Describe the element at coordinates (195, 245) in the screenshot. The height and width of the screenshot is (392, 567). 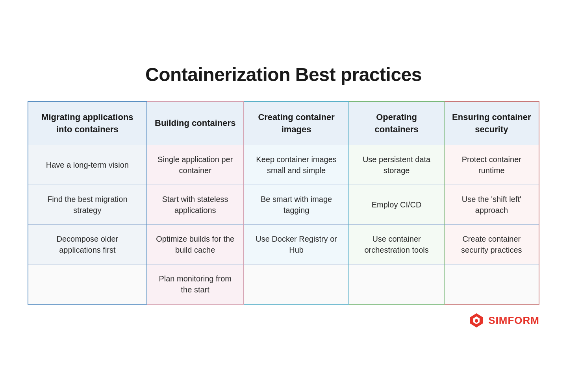
I see `cell-3-2: Optimize builds for the build cache` at that location.